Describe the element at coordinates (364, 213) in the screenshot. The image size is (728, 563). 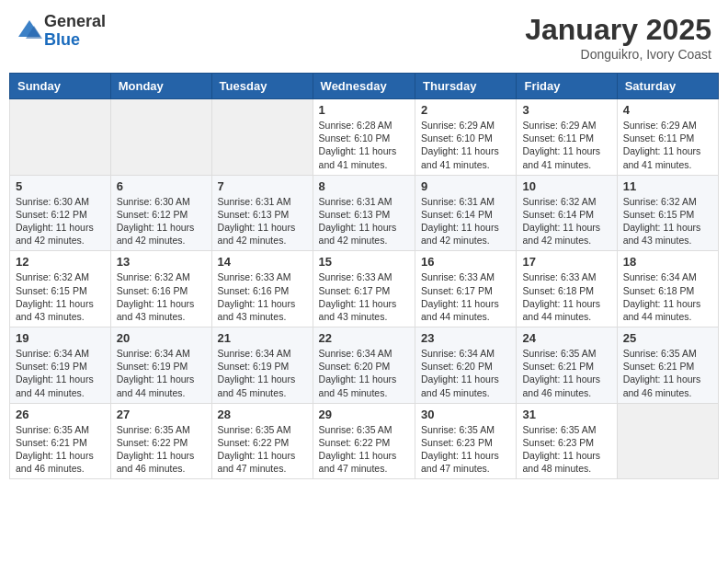
I see `calendar-week-row: 5Sunrise: 6:30 AM Sunset: 6:12 PM Daylig…` at that location.